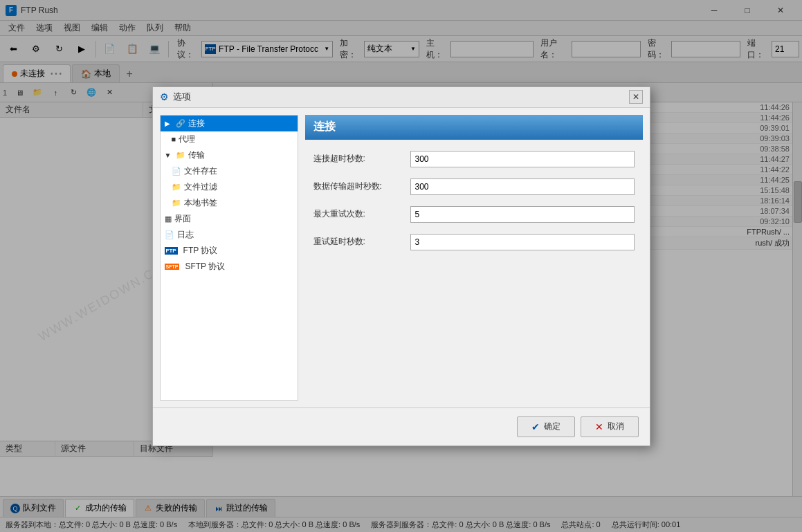  What do you see at coordinates (229, 203) in the screenshot?
I see `tree-item-localbookmark: 📁 本地书签` at bounding box center [229, 203].